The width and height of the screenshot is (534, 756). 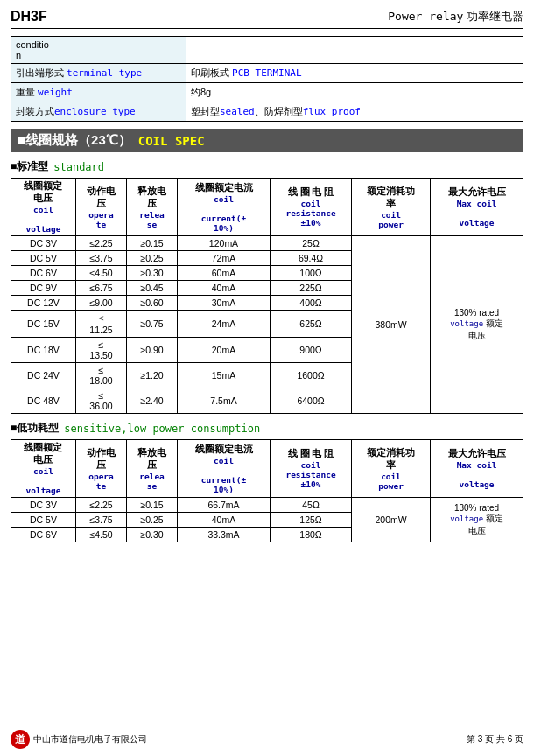 I want to click on lp-maxv-merged: 130% ratedvoltage 额定电压, so click(x=477, y=520).